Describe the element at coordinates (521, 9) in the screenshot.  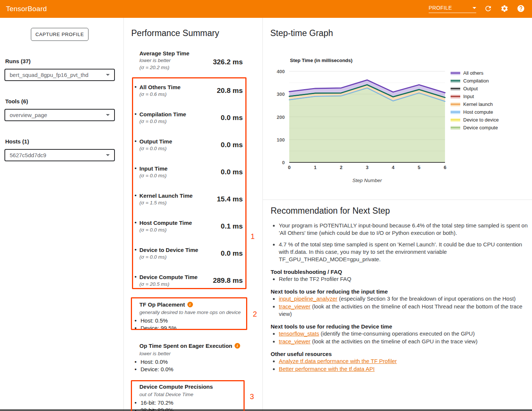
I see `help-icon` at that location.